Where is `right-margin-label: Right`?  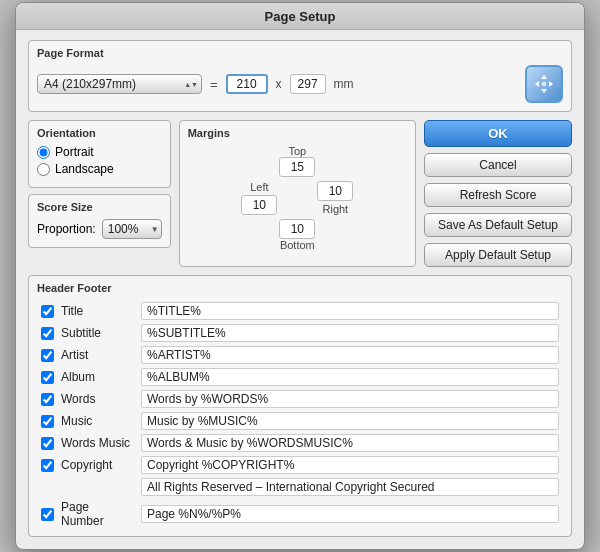 right-margin-label: Right is located at coordinates (336, 209).